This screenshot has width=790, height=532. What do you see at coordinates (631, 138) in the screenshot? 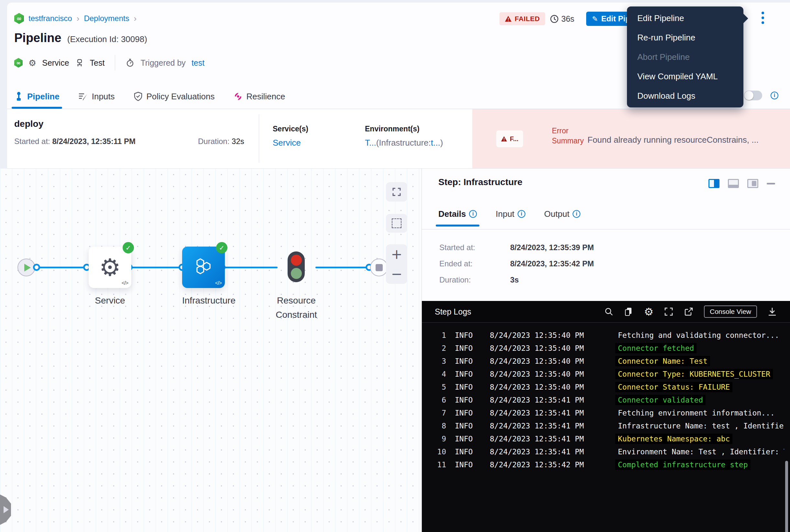
I see `error-summary-zone: F... ErrorSummary Found already running …` at bounding box center [631, 138].